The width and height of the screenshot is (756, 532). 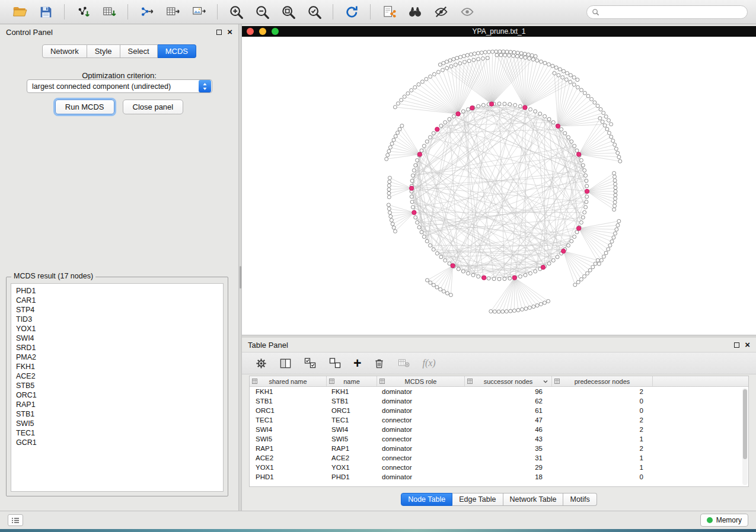 I want to click on column-header-shared-name: shared name, so click(x=288, y=382).